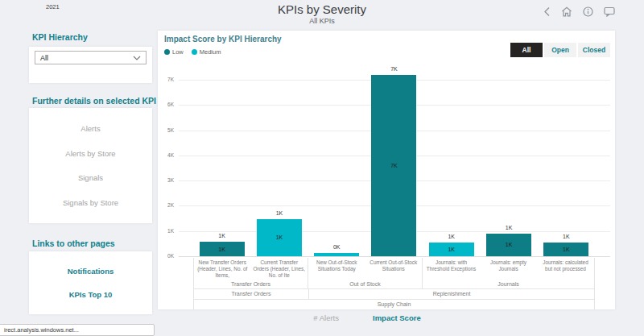 This screenshot has height=336, width=644. I want to click on page-subtitle: All KPIs, so click(322, 21).